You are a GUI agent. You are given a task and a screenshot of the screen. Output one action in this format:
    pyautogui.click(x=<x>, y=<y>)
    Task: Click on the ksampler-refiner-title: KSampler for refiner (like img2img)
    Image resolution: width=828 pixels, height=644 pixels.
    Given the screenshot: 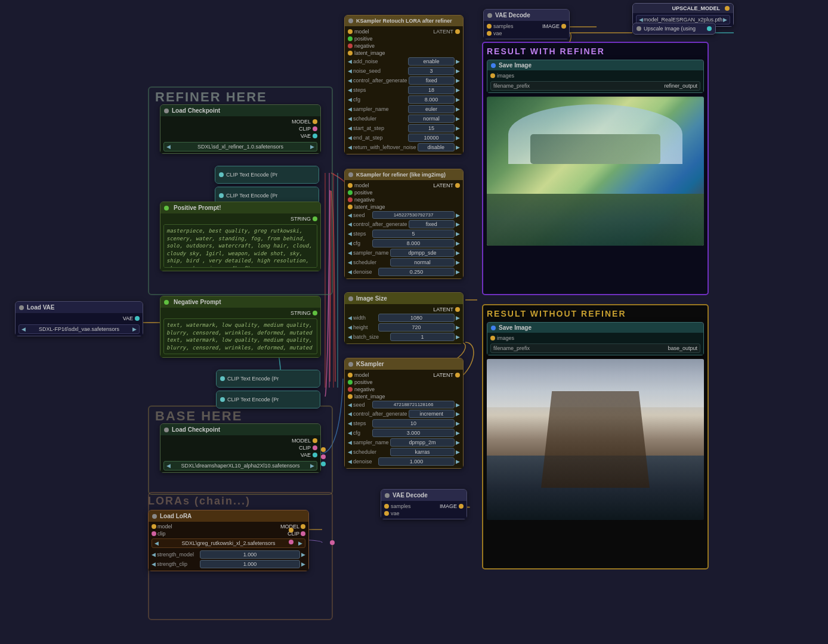 What is the action you would take?
    pyautogui.click(x=401, y=175)
    